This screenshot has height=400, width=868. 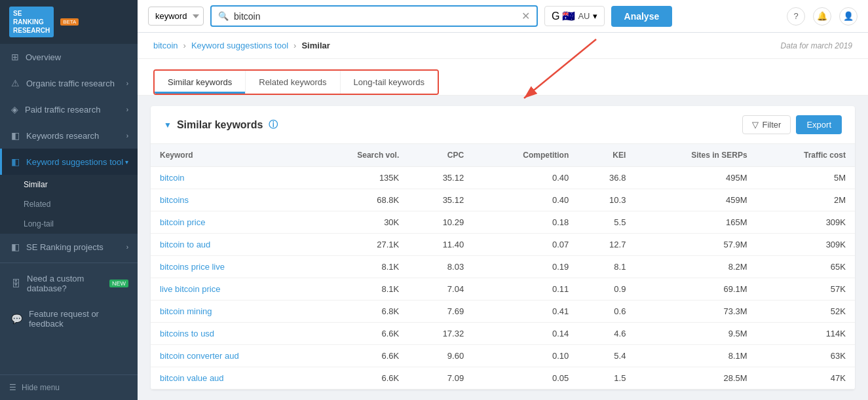 I want to click on sidebar-nav: ⊞ Overview ⚠ Organic traffic research › …, so click(x=69, y=209).